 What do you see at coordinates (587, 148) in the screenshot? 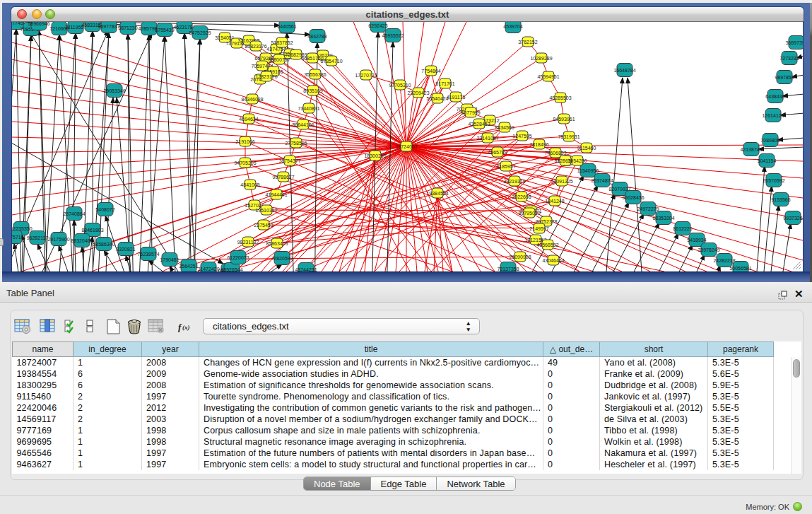
I see `svg-text: 9115460` at bounding box center [587, 148].